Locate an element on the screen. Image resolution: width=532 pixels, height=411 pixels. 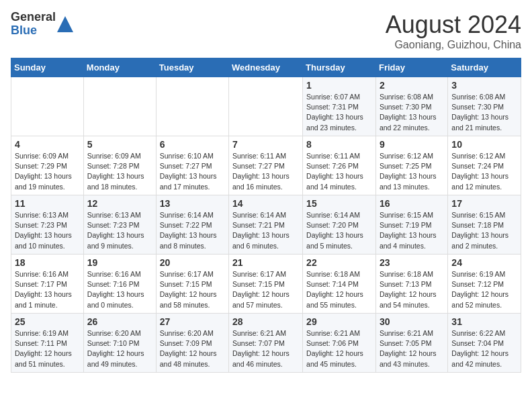
day-info: Sunrise: 6:09 AMSunset: 7:29 PMDaylight:… is located at coordinates (47, 172).